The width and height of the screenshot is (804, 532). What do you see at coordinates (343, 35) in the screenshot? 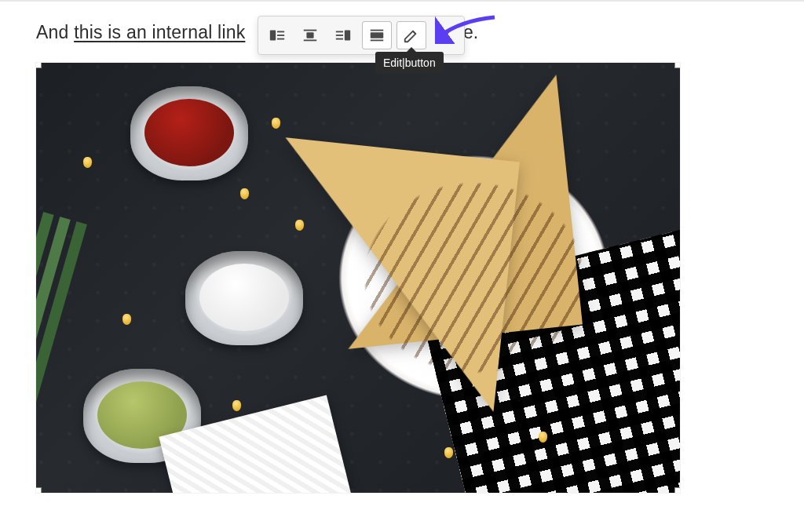
I see `align-right-icon` at bounding box center [343, 35].